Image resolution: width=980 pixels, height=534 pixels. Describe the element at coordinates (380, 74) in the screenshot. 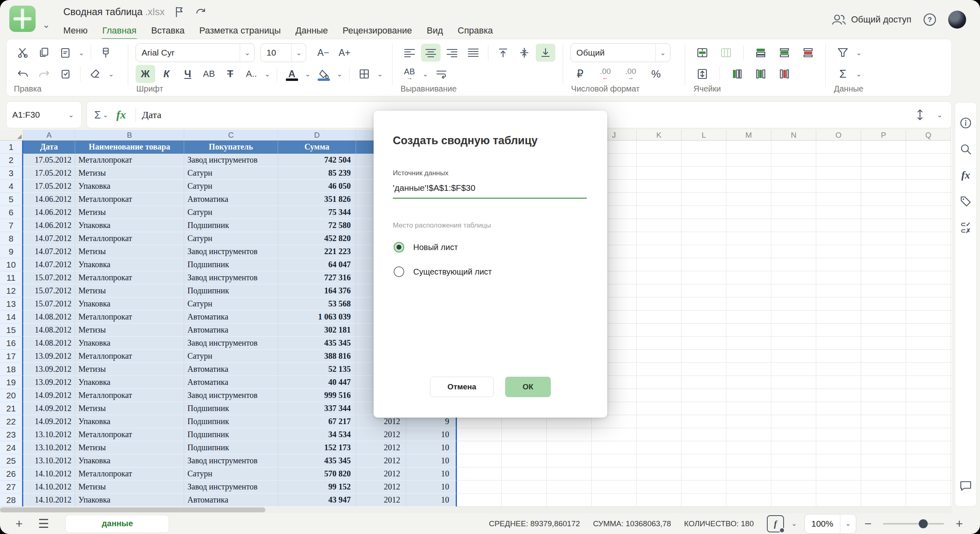

I see `borders-chevron-icon: ⌄` at that location.